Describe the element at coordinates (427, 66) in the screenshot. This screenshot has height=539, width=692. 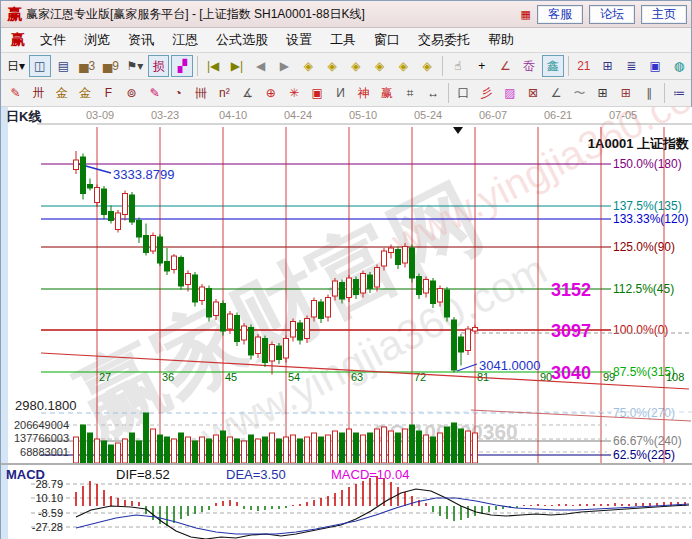
I see `expand-all-icon: ◈` at that location.